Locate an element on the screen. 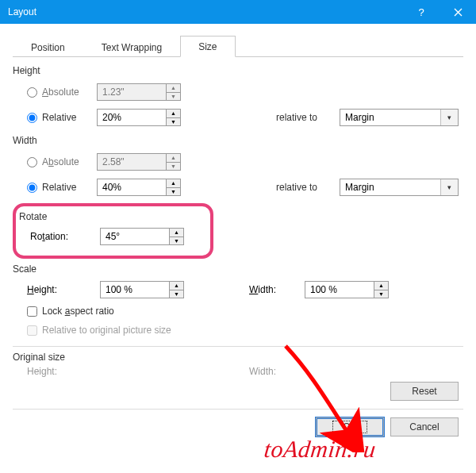 The width and height of the screenshot is (476, 473). scale-height-value: 100 % is located at coordinates (135, 290).